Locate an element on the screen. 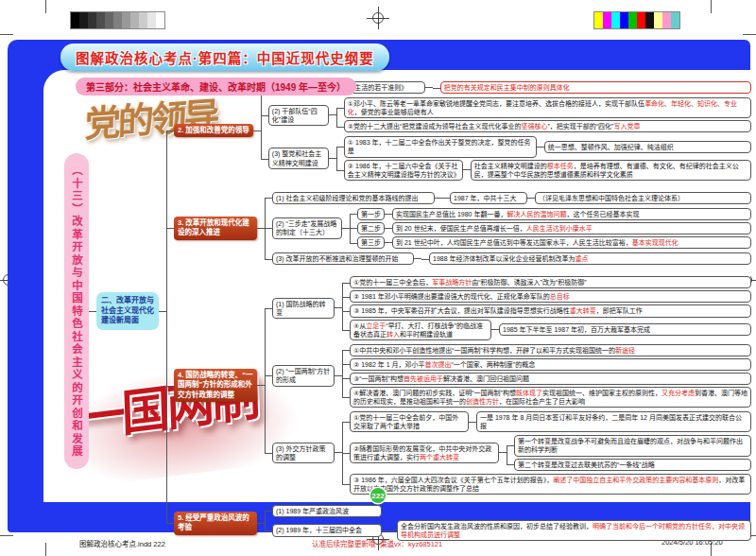 The width and height of the screenshot is (756, 556). detail-box: 1988 年经济体制改革以深化企业经营机制改革为重点 is located at coordinates (590, 259).